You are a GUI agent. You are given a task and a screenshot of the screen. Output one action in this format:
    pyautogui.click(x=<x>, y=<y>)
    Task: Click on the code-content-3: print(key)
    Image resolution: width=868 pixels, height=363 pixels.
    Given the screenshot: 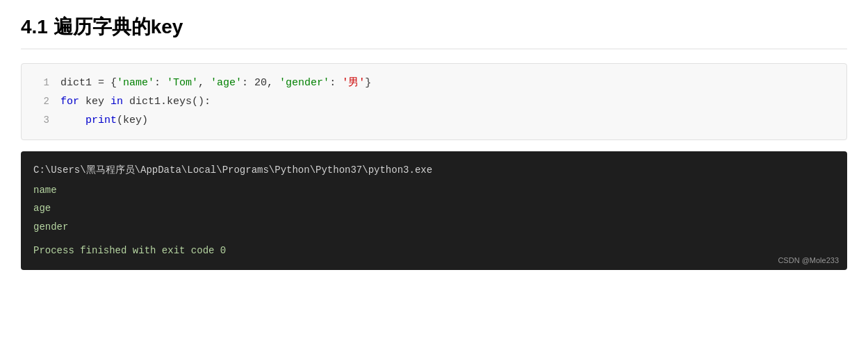 What is the action you would take?
    pyautogui.click(x=104, y=121)
    